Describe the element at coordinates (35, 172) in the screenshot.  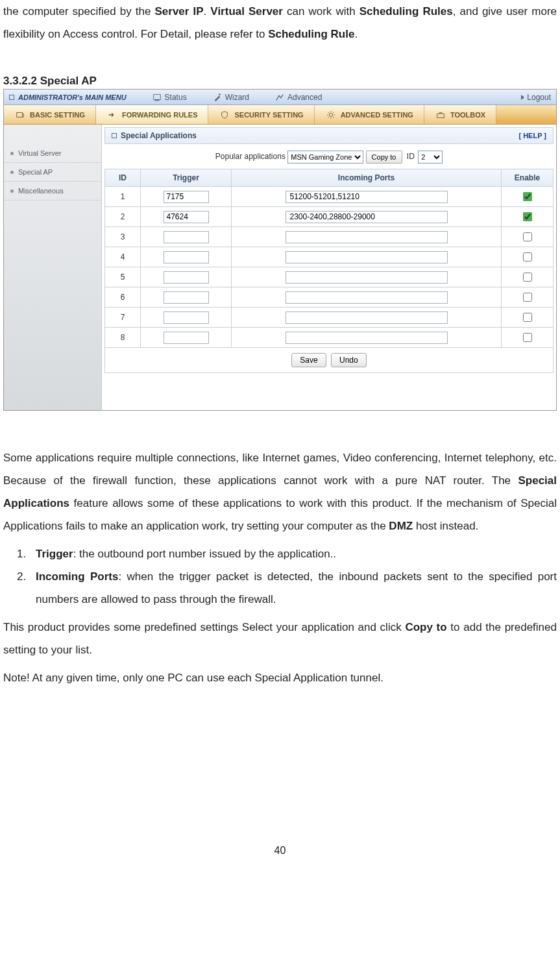
I see `sidebar-item-label: Special AP` at that location.